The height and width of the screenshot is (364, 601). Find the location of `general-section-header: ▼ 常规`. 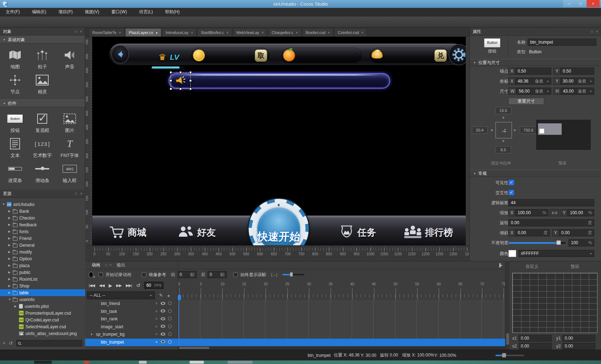

general-section-header: ▼ 常规 is located at coordinates (535, 173).